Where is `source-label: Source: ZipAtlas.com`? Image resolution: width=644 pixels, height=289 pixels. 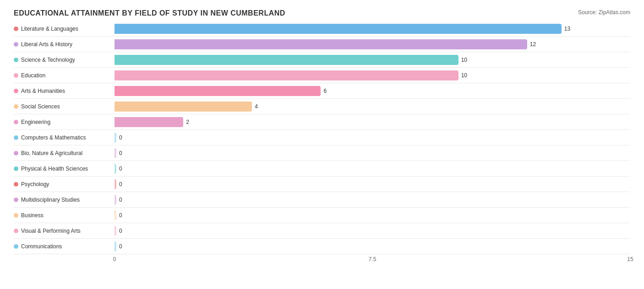 source-label: Source: ZipAtlas.com is located at coordinates (604, 12).